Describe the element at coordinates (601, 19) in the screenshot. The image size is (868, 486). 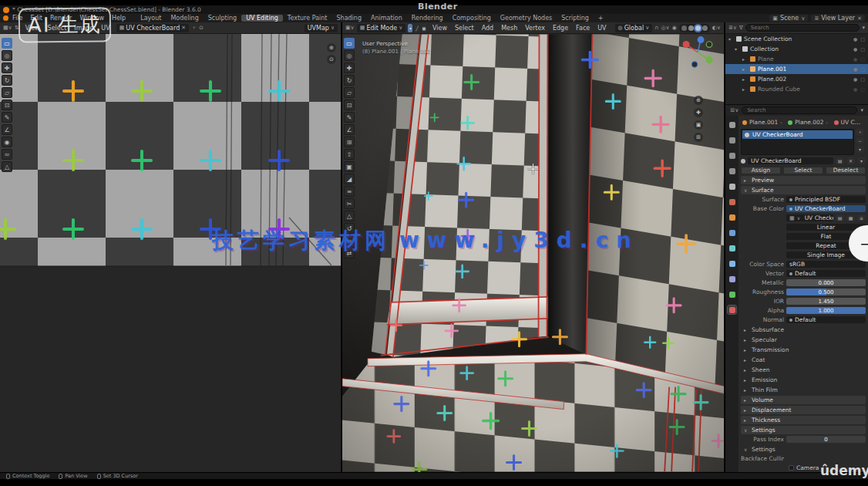
I see `workspace-tab: +` at that location.